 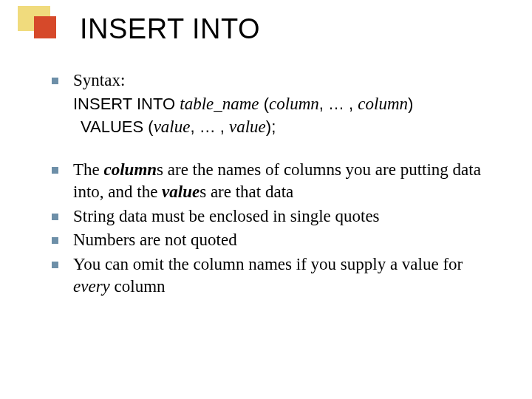 I want to click on token-lparen: (, so click(x=265, y=103).